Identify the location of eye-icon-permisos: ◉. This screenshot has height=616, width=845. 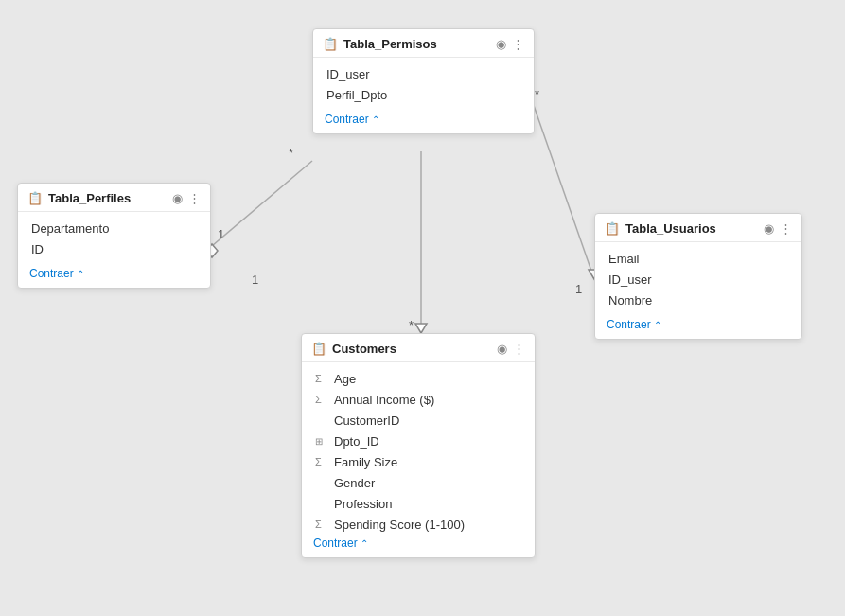
(502, 44).